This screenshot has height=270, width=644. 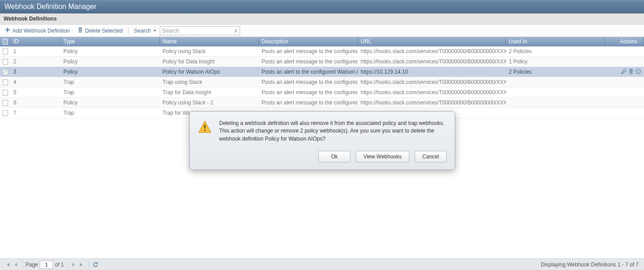 What do you see at coordinates (625, 42) in the screenshot?
I see `column-actions: Actions` at bounding box center [625, 42].